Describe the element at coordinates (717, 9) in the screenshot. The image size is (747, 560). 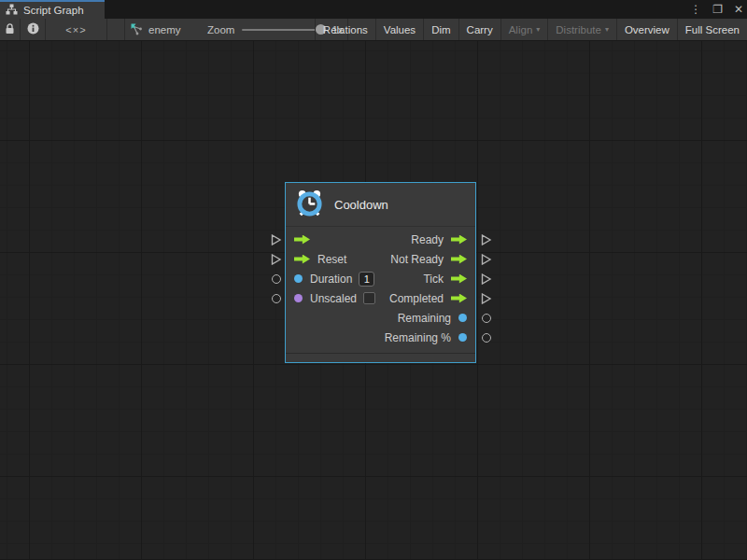
I see `window-controls: ⋮ ❐ ✕` at that location.